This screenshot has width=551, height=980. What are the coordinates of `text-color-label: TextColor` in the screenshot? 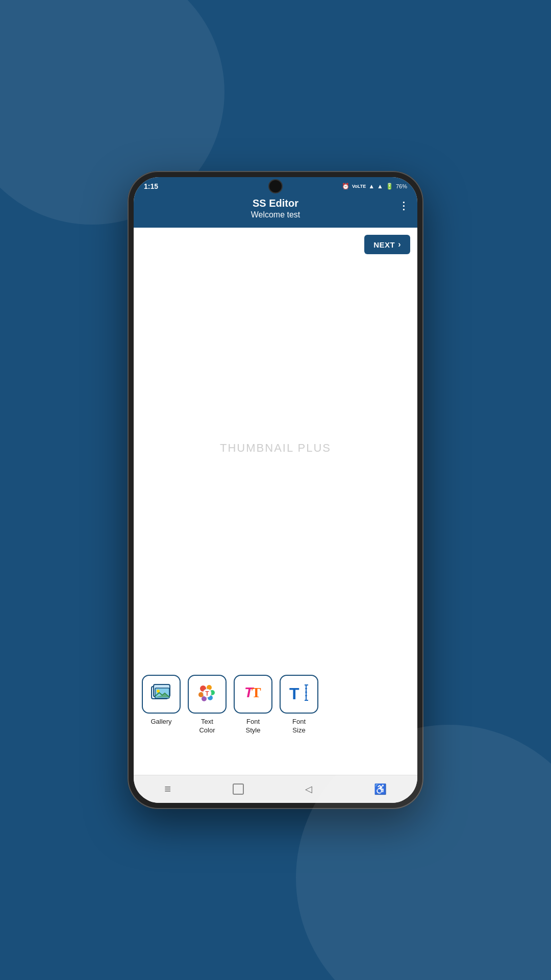 It's located at (207, 726).